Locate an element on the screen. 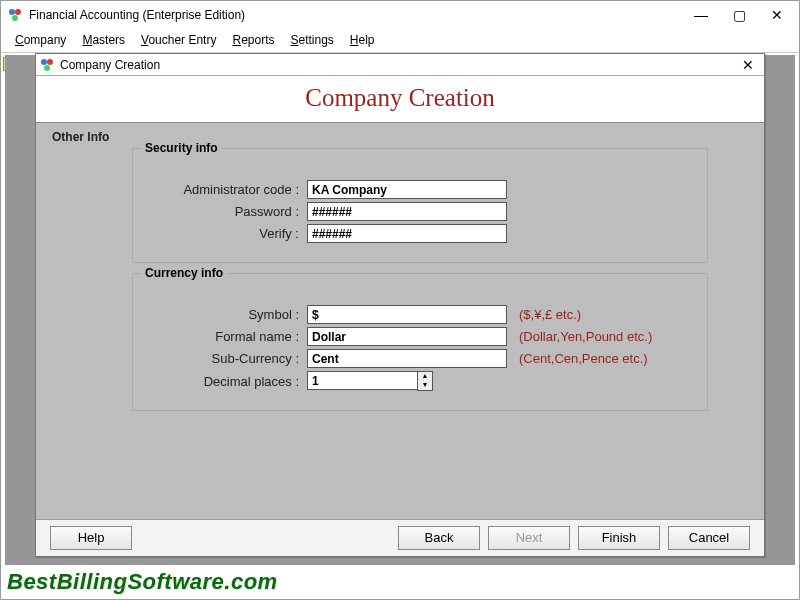 This screenshot has height=600, width=800. menu-company: Company is located at coordinates (40, 40).